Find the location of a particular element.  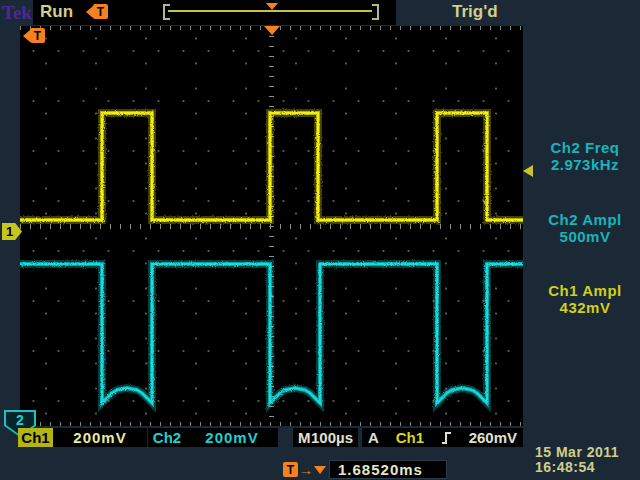

date-text: 15 Mar 2011 is located at coordinates (577, 452).